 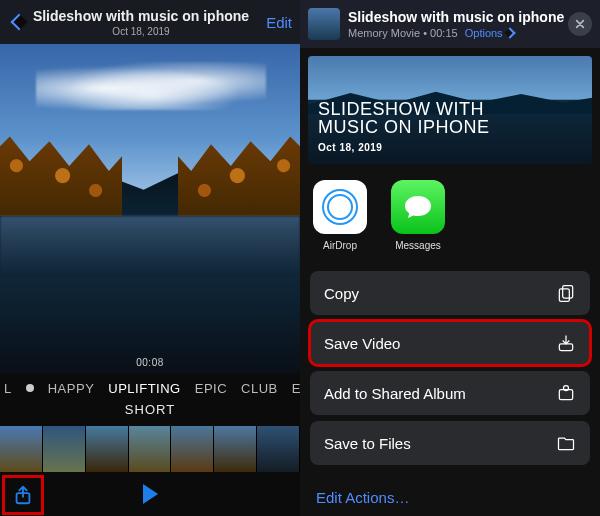 What do you see at coordinates (450, 293) in the screenshot?
I see `action-copy: Copy` at bounding box center [450, 293].